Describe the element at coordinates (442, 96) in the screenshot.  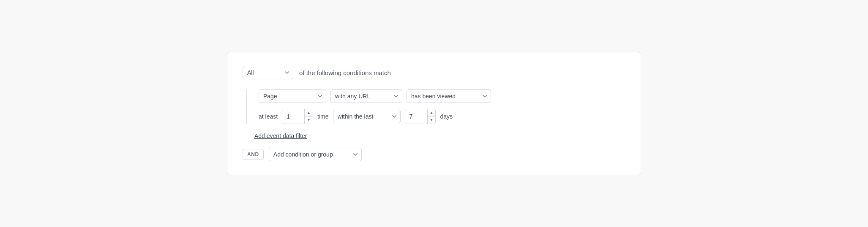
I see `condition-row-1: Page Event Custom with any URL with URL …` at that location.